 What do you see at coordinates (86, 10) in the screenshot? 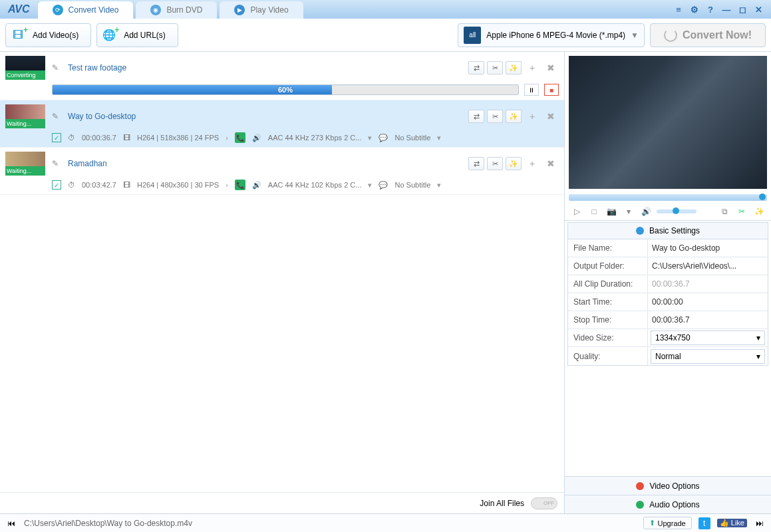
I see `tab-convert-video: ⟳ Convert Video` at bounding box center [86, 10].